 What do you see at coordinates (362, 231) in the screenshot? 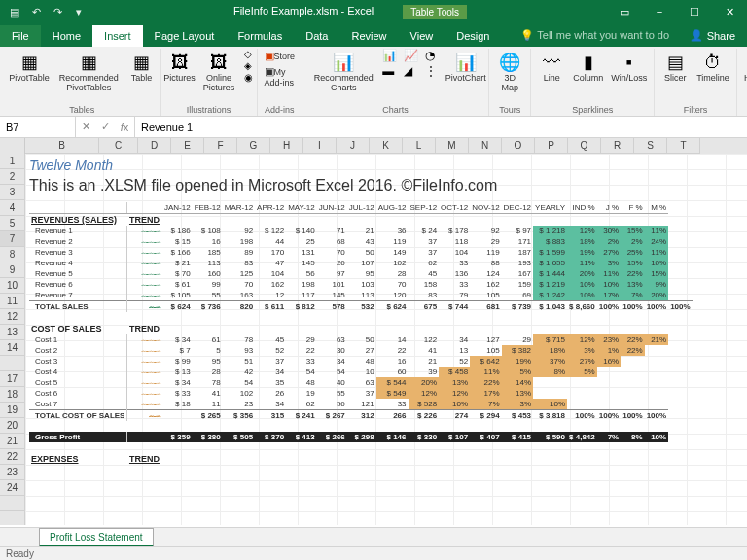
I see `cell: 21` at bounding box center [362, 231].